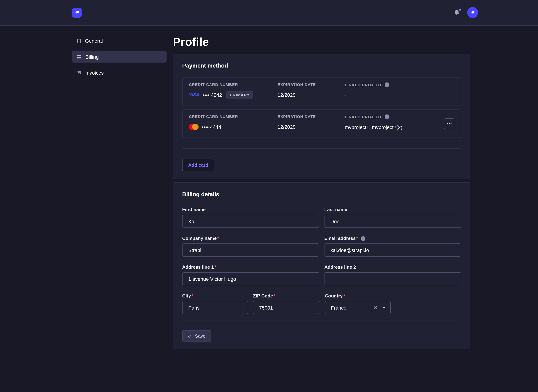  I want to click on zip-code-field-group: ZIP Code*, so click(286, 304).